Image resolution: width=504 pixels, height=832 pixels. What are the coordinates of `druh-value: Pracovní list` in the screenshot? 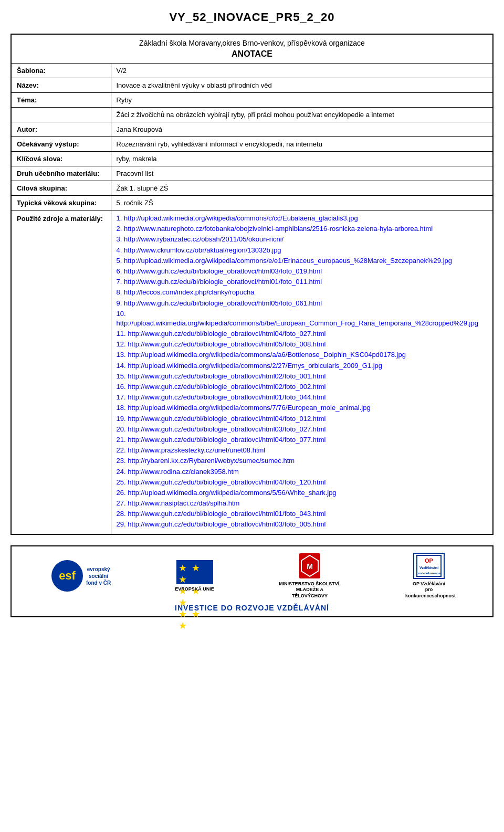 It's located at (302, 174).